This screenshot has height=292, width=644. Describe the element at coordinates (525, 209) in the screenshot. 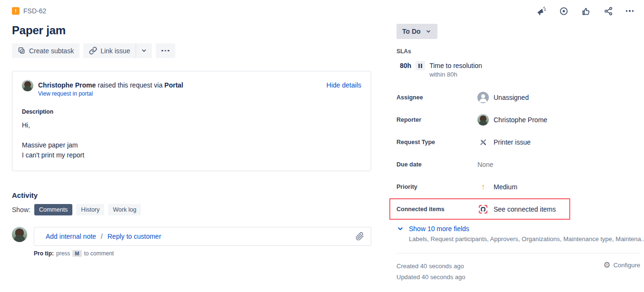

I see `connected-items-text: See connected items` at that location.